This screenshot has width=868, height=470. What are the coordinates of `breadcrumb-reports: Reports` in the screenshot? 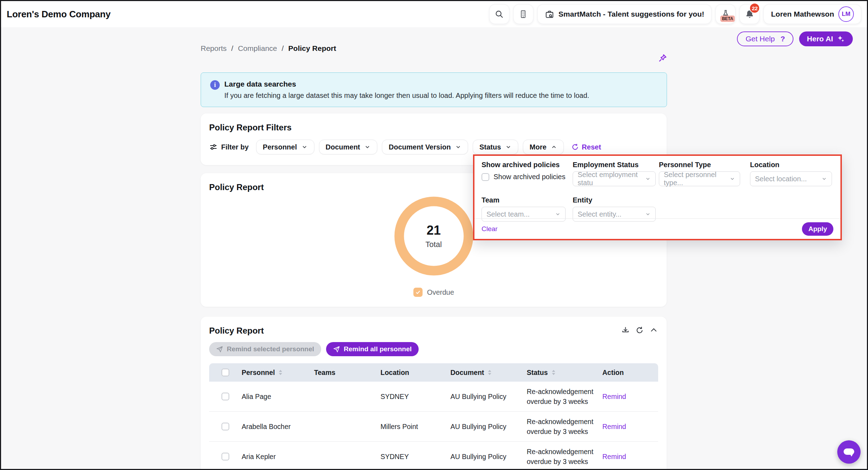 It's located at (214, 48).